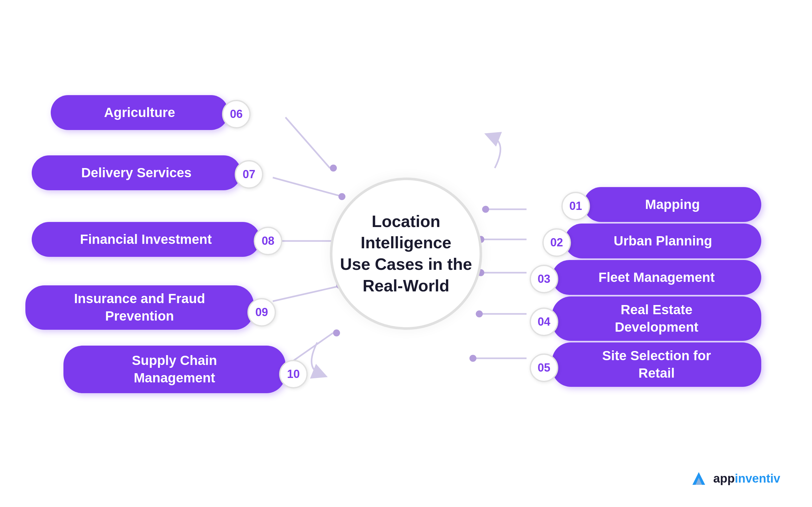  What do you see at coordinates (544, 279) in the screenshot?
I see `badge-03: 03` at bounding box center [544, 279].